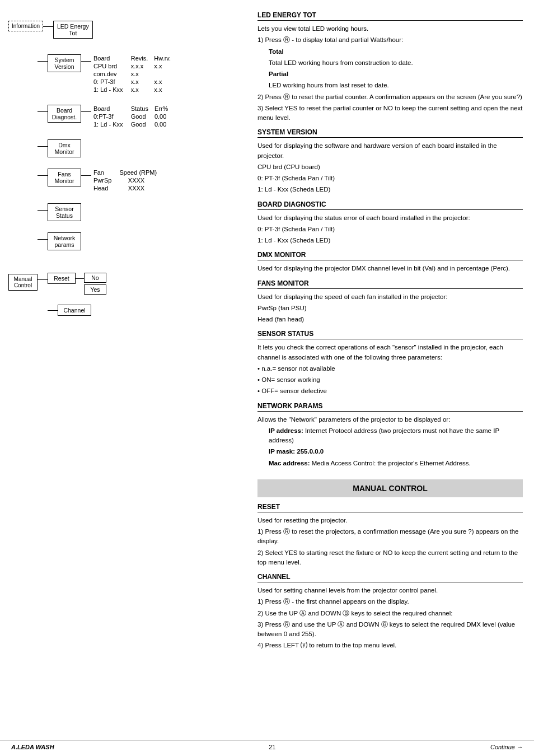 The width and height of the screenshot is (534, 756). I want to click on fans-monitor-section: FANS MONITOR Used for displaying the spe…, so click(390, 302).